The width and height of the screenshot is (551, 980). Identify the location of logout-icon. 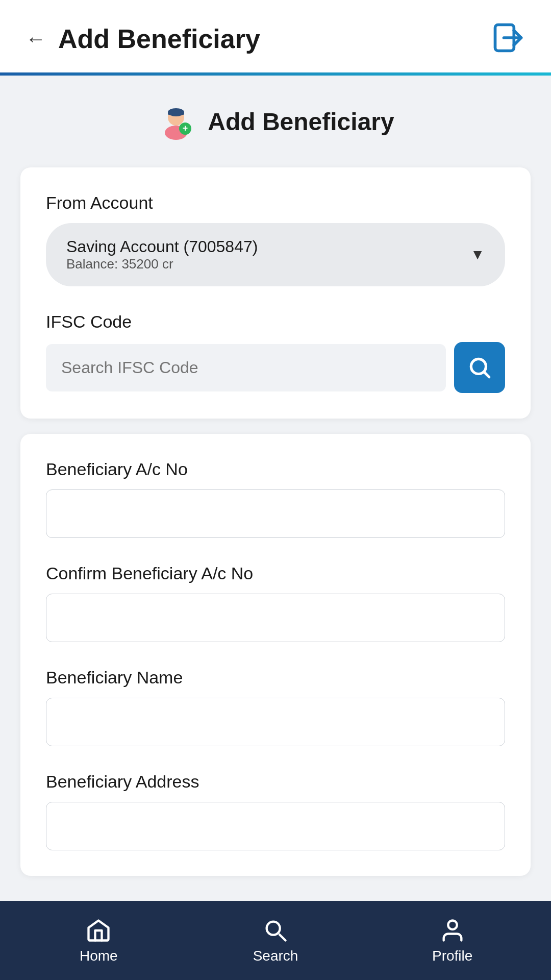
(508, 39).